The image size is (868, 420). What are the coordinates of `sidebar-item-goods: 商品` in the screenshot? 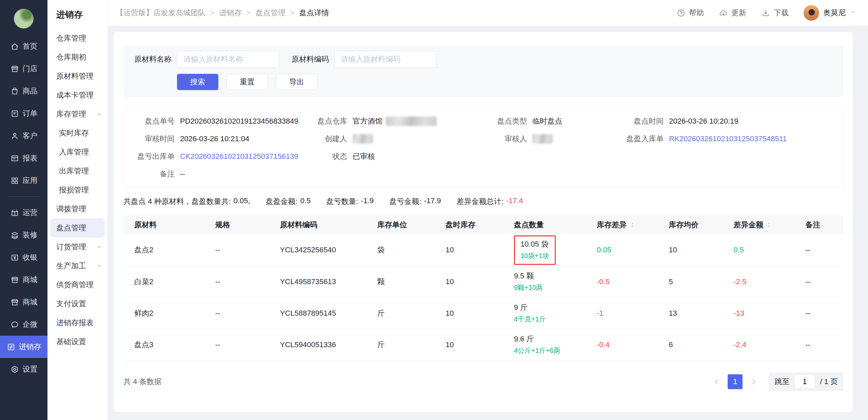 It's located at (24, 91).